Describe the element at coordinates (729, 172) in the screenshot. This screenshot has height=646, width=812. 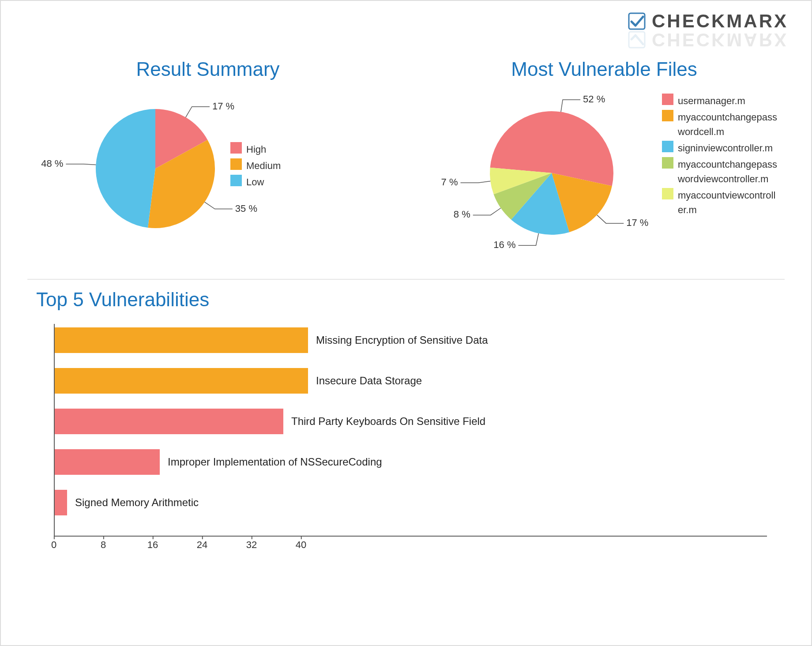
I see `legend-label: myaccountchangepasswordviewcontroller.m` at that location.